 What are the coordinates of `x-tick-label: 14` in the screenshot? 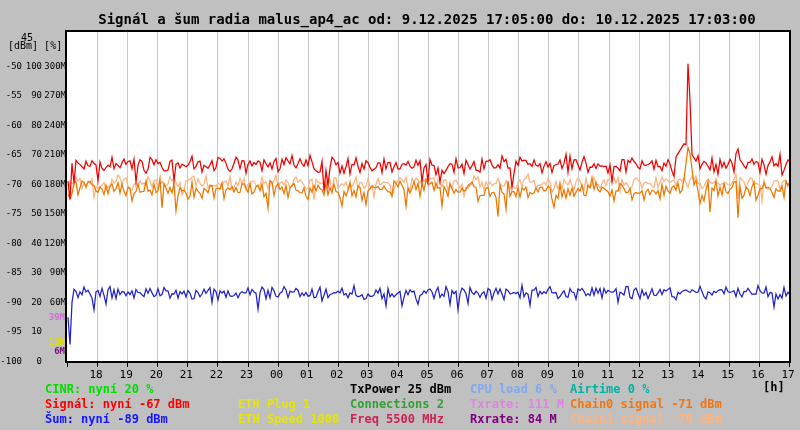 It's located at (698, 374).